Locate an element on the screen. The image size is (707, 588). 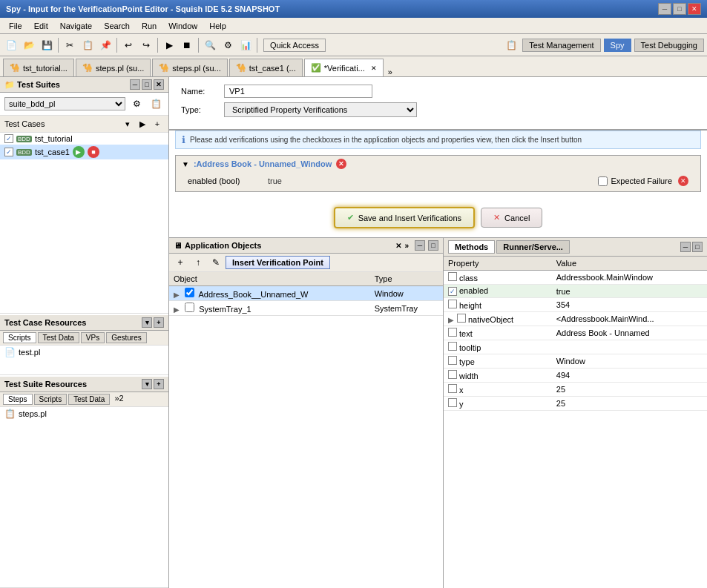
prop-row-4: textAddress Book - Unnamed is located at coordinates (576, 334).